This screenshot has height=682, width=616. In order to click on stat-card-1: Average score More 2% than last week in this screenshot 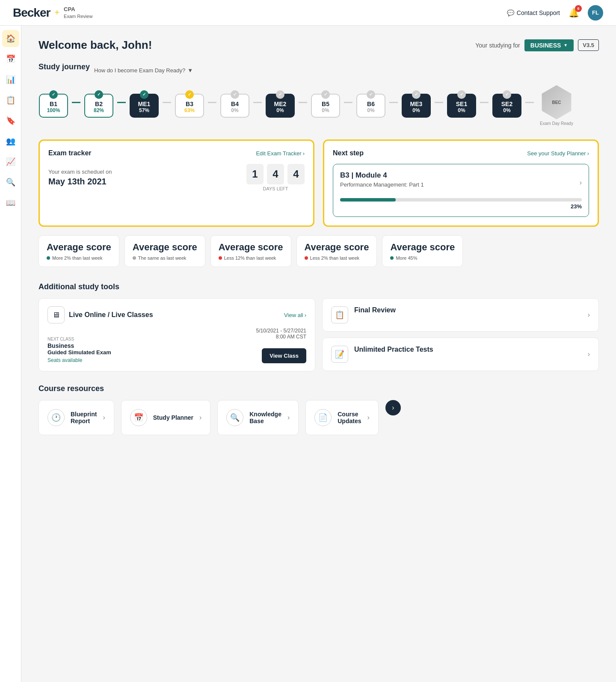, I will do `click(79, 251)`.